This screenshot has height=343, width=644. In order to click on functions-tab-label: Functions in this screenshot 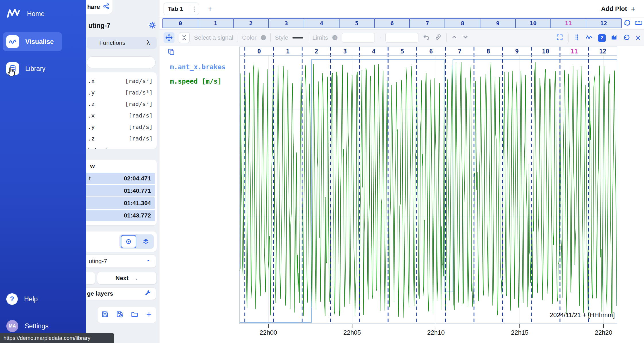, I will do `click(112, 43)`.